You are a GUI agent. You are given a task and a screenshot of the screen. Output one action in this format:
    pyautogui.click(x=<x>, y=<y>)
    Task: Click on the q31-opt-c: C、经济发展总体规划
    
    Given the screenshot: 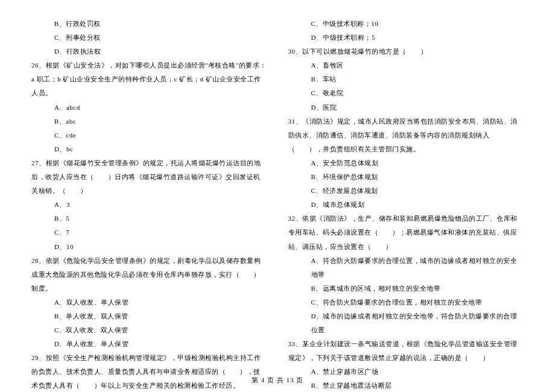 What is the action you would take?
    pyautogui.click(x=407, y=191)
    